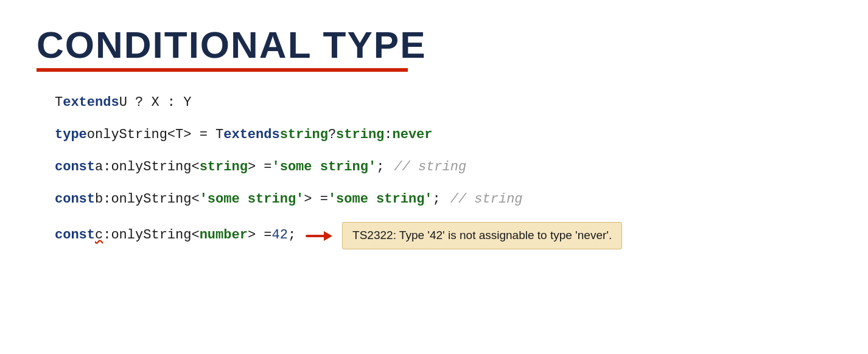  I want to click on const-a-type-arg: string, so click(224, 168).